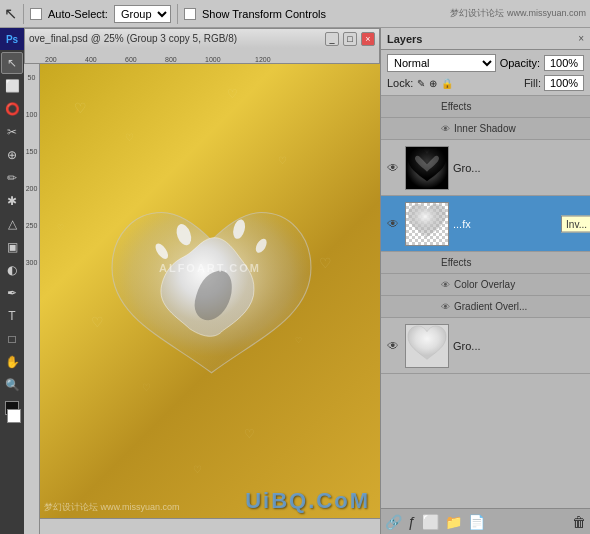 Image resolution: width=590 pixels, height=534 pixels. I want to click on move-tool-arrow: ↖, so click(10, 14).